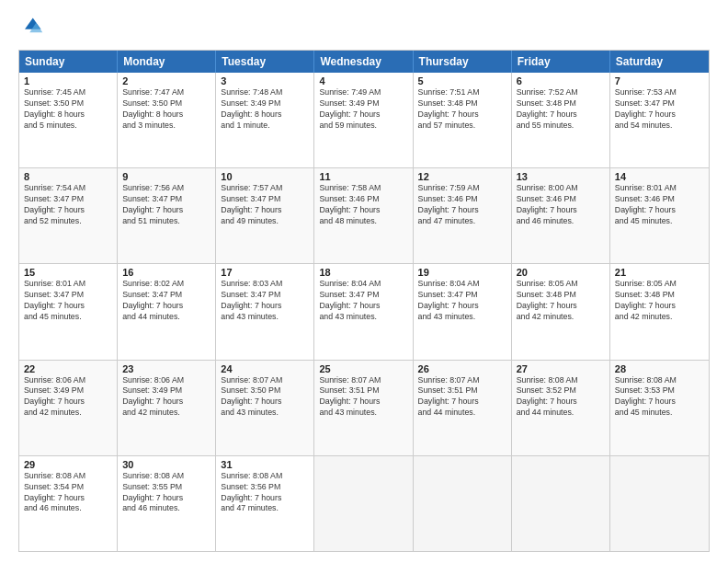 This screenshot has width=728, height=563. Describe the element at coordinates (265, 465) in the screenshot. I see `day-number: 31` at that location.